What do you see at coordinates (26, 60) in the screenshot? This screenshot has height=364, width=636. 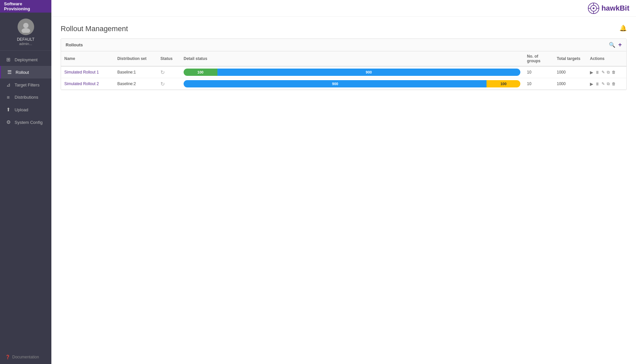 I see `sidebar-item-deployment: ⊞ Deployment` at bounding box center [26, 60].